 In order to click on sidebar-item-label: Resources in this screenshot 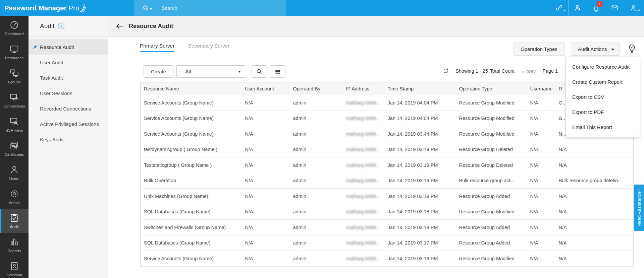, I will do `click(14, 58)`.